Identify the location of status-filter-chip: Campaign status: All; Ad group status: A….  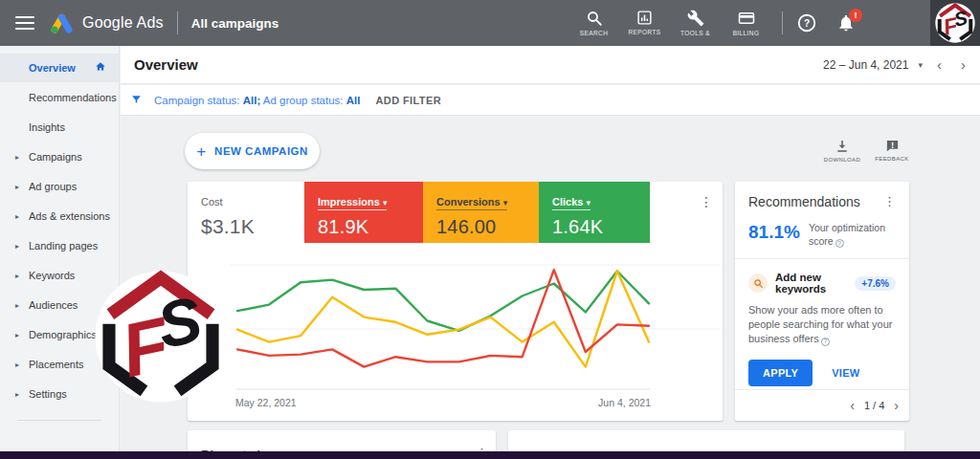
(256, 100).